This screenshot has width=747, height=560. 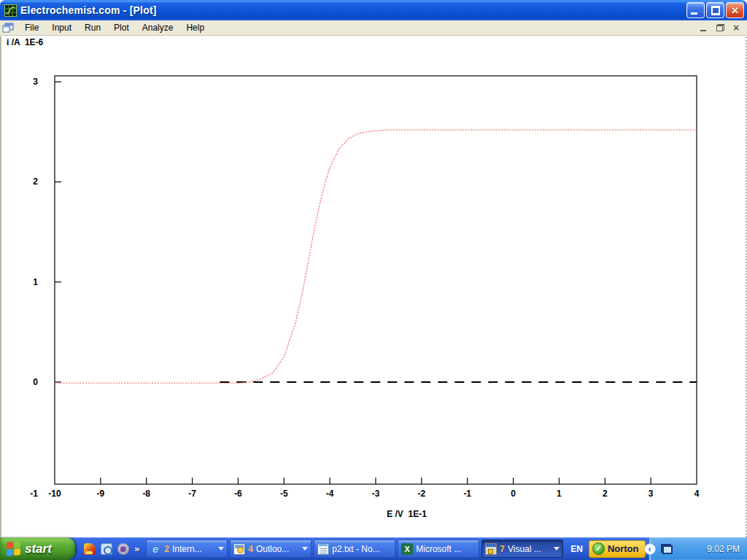 What do you see at coordinates (736, 28) in the screenshot?
I see `mdi-close-icon: ×` at bounding box center [736, 28].